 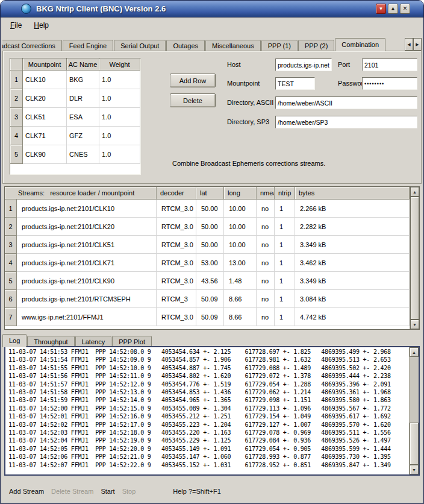 What do you see at coordinates (240, 299) in the screenshot?
I see `cell-long: 8.66` at bounding box center [240, 299].